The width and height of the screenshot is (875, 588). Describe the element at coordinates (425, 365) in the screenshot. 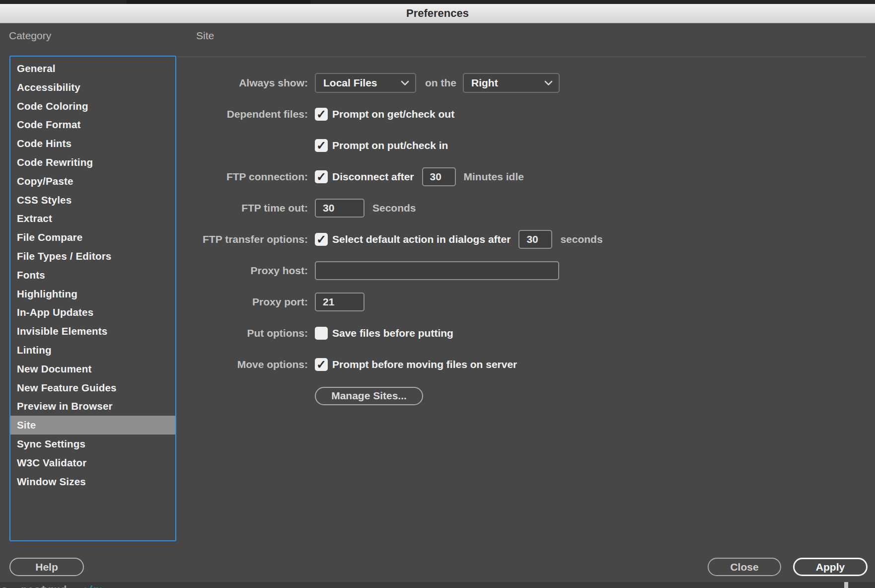

I see `prompt-before-moving-label: Prompt before moving files on server` at that location.